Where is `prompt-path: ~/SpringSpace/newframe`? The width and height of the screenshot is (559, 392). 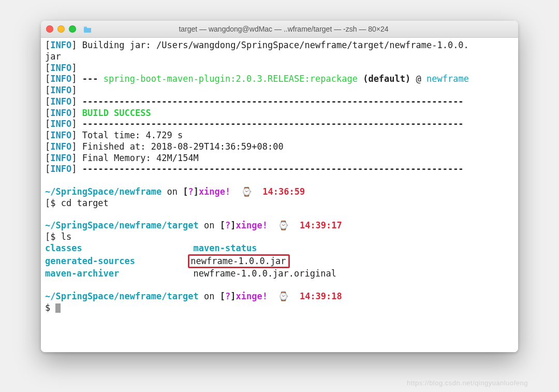
prompt-path: ~/SpringSpace/newframe is located at coordinates (104, 192).